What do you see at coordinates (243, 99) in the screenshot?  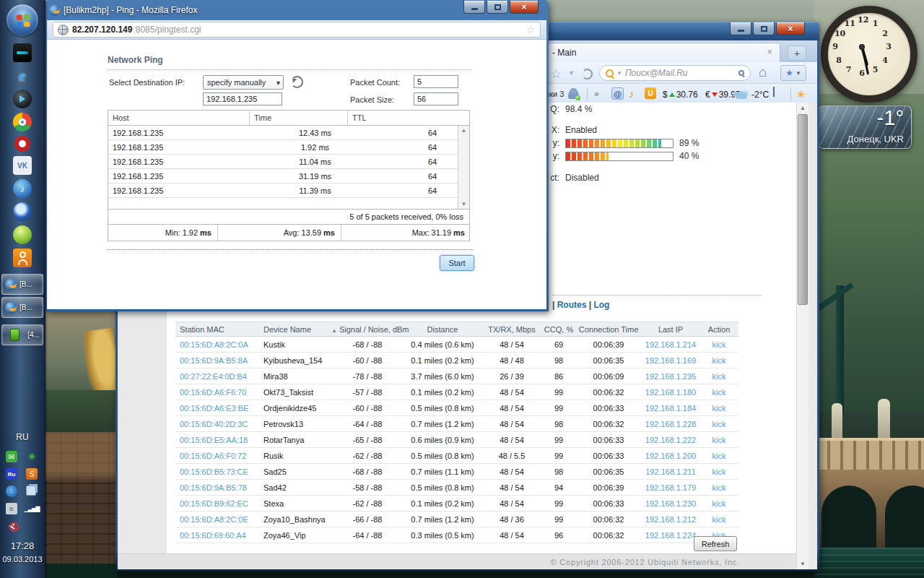 I see `dest-ip-input: 192.168.1.235` at bounding box center [243, 99].